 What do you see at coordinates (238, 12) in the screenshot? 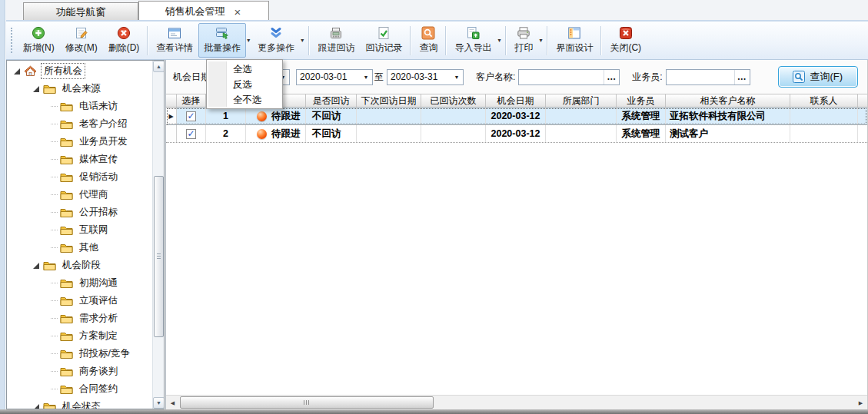
I see `tab-close-icon: ×` at bounding box center [238, 12].